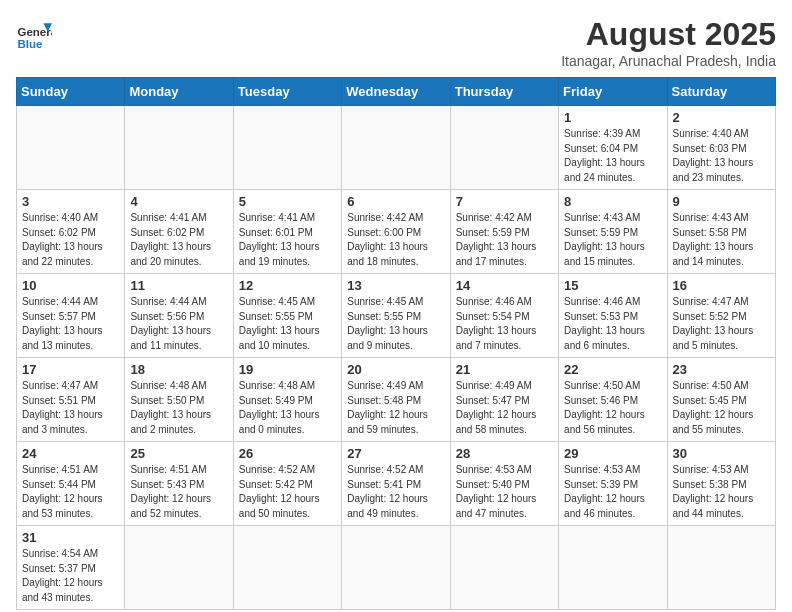 The height and width of the screenshot is (612, 792). I want to click on day-info: Sunrise: 4:39 AM Sunset: 6:04 PM Dayligh…, so click(612, 156).